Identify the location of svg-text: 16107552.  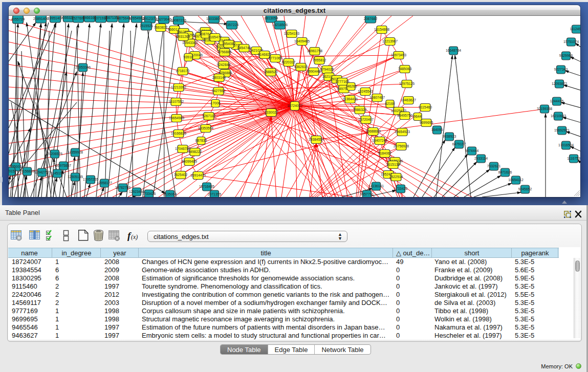
(176, 101).